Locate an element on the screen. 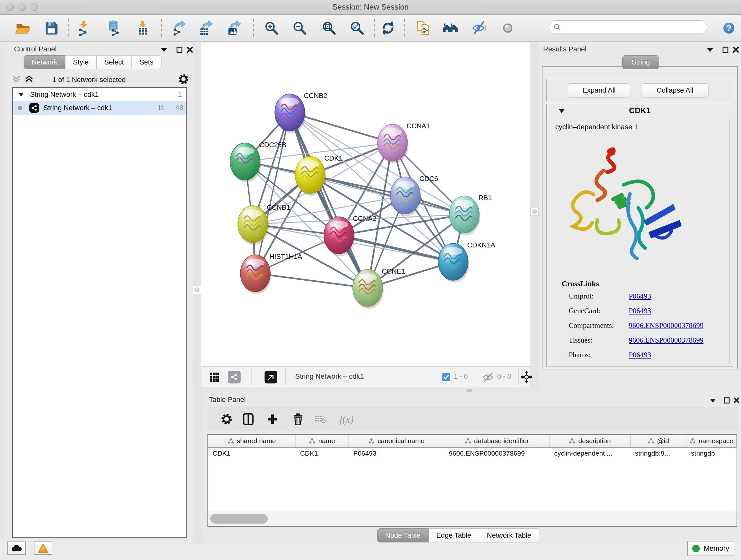 The width and height of the screenshot is (741, 560). tab-style: Style is located at coordinates (81, 62).